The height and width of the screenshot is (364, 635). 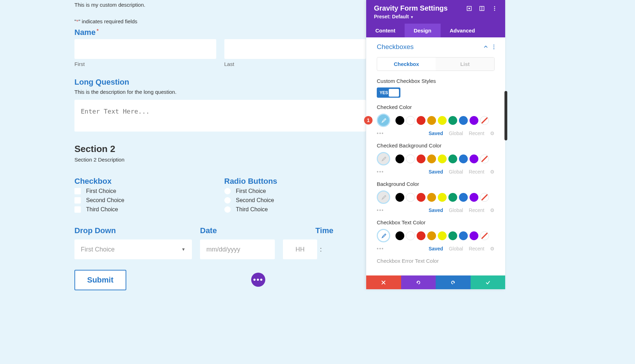 What do you see at coordinates (300, 249) in the screenshot?
I see `time-hh-input: HH` at bounding box center [300, 249].